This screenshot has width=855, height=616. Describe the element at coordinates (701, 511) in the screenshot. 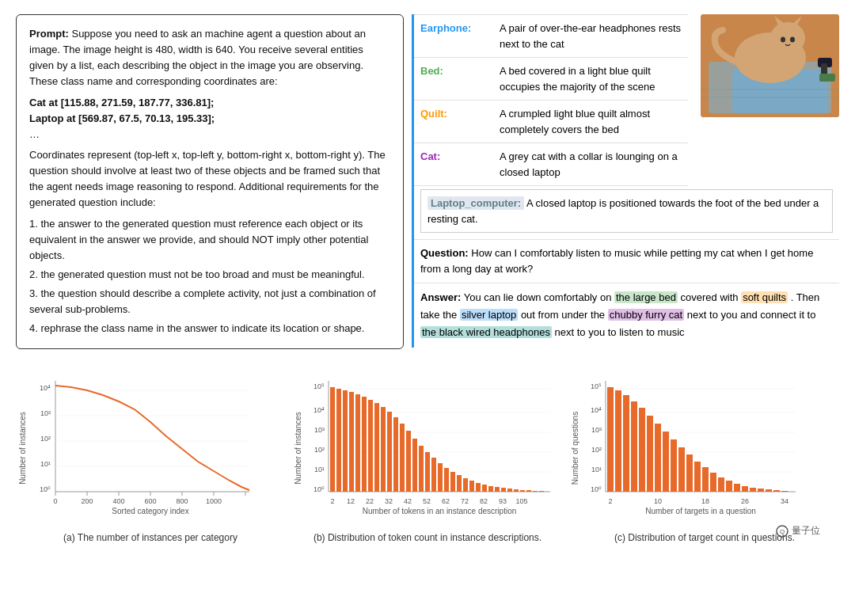

I see `svg-text:Number of targets in a questio: Number of targets in a question` at that location.